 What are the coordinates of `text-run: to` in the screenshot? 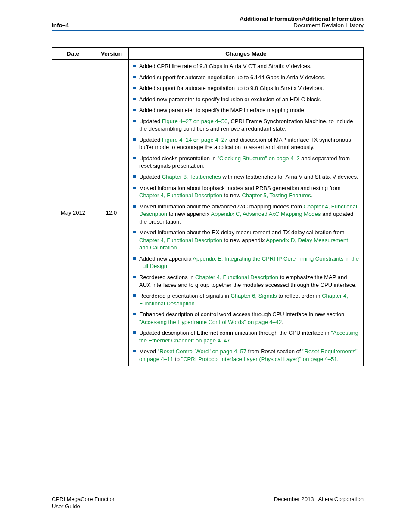 It's located at (177, 359).